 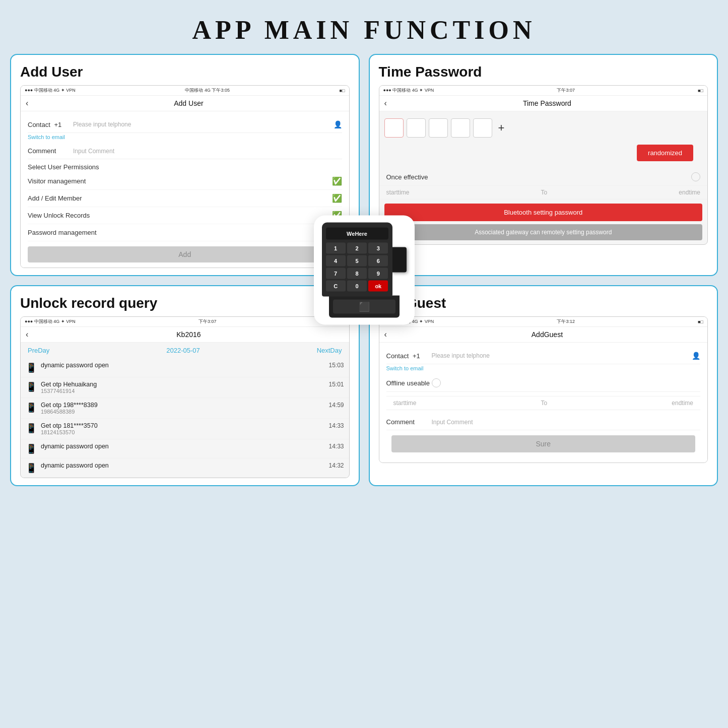 What do you see at coordinates (562, 356) in the screenshot?
I see `ag-contact-input: Please input telphone` at bounding box center [562, 356].